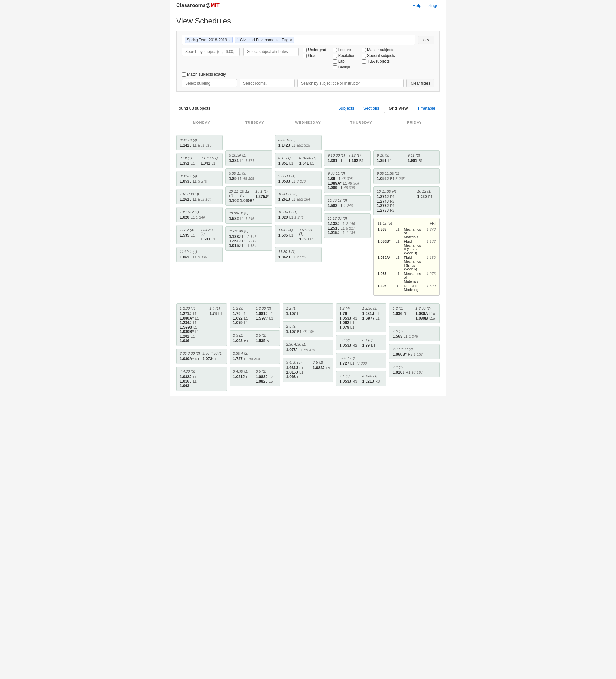 The width and height of the screenshot is (616, 679). Describe the element at coordinates (308, 347) in the screenshot. I see `wed-2:30-4:30: 2:30-4:30 (1) 1.073*L148-316` at that location.